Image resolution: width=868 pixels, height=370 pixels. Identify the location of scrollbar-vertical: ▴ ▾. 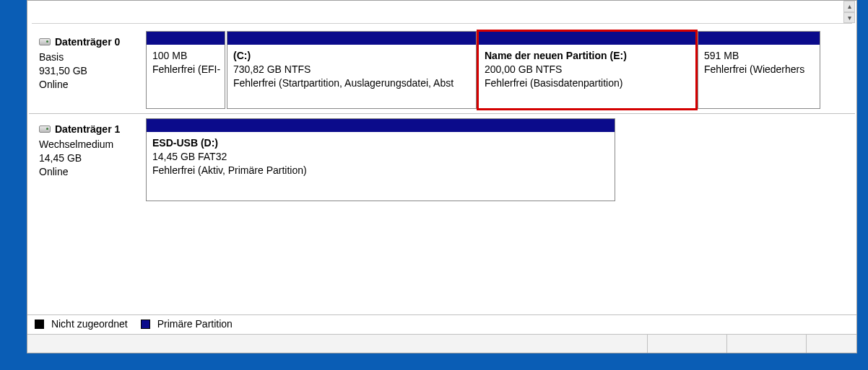
(849, 12).